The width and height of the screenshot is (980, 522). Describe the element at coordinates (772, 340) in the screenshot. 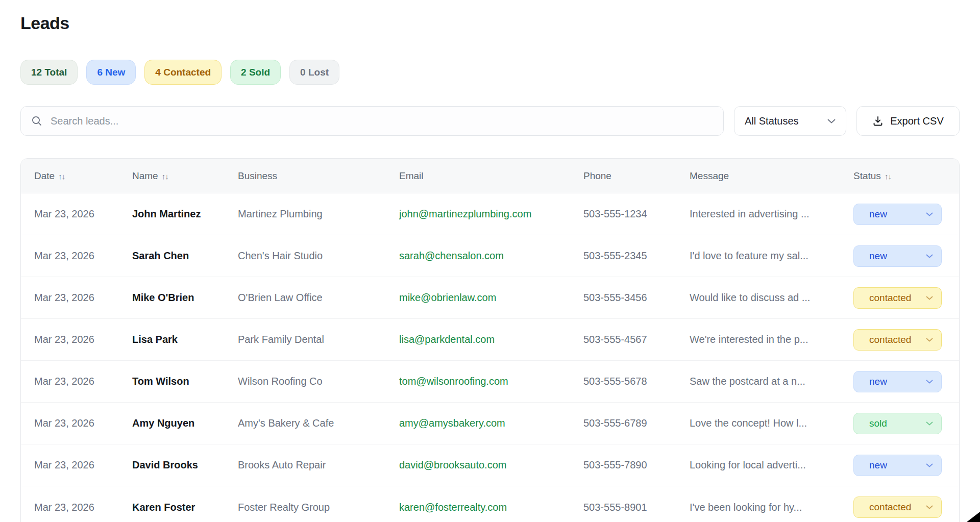

I see `message-cell: We're interested in the p...` at that location.